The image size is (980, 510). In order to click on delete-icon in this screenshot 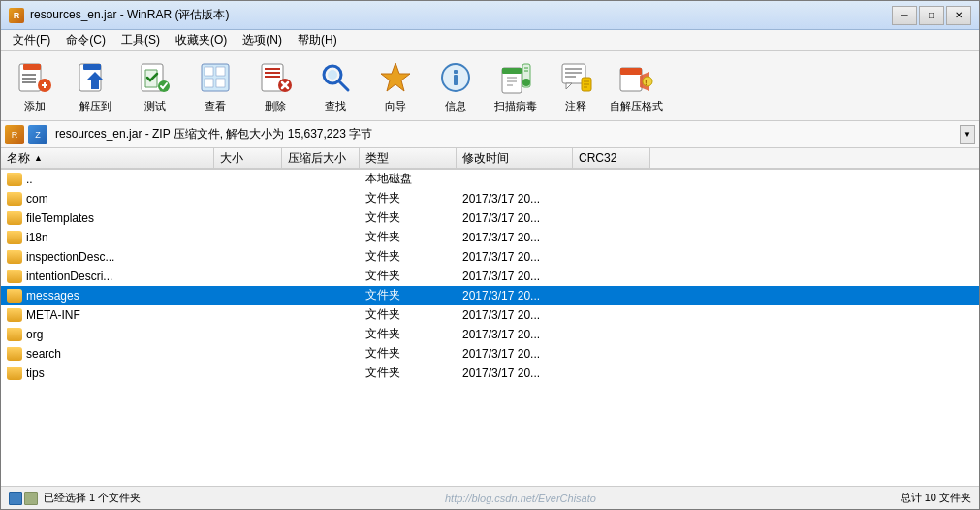, I will do `click(275, 78)`.